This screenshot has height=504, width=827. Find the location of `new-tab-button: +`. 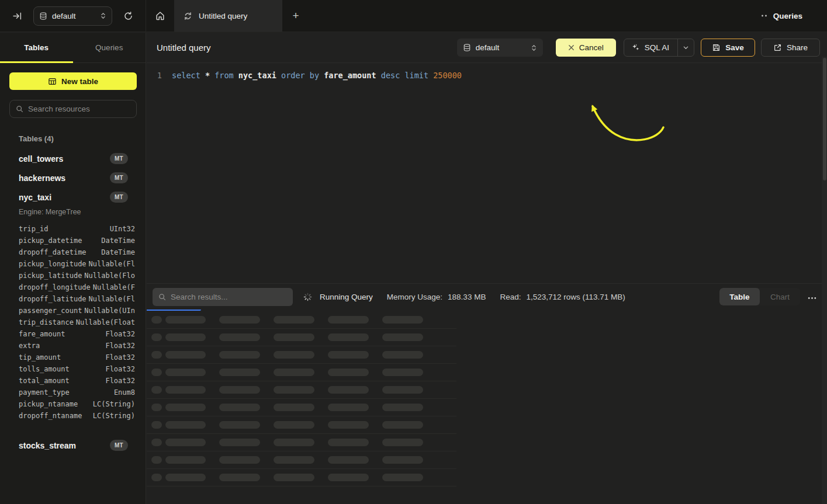

new-tab-button: + is located at coordinates (296, 16).